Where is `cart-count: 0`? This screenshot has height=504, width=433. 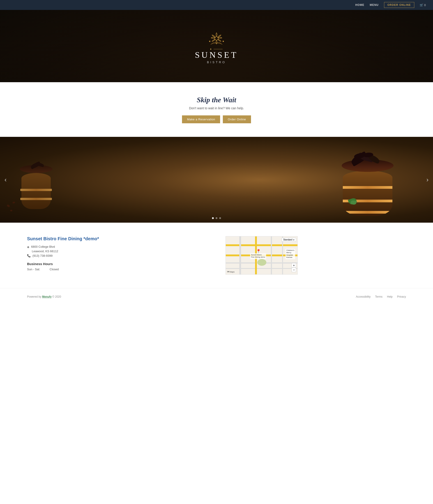
cart-count: 0 is located at coordinates (425, 5).